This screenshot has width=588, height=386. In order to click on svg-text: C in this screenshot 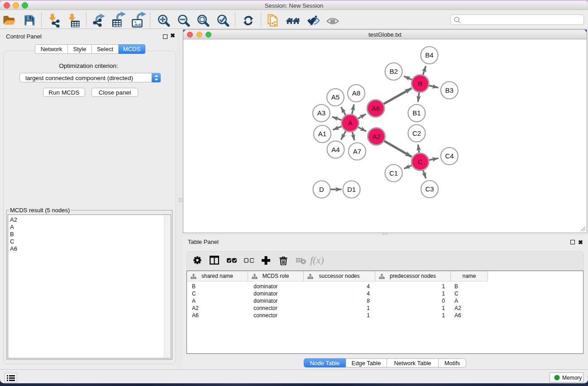, I will do `click(420, 162)`.